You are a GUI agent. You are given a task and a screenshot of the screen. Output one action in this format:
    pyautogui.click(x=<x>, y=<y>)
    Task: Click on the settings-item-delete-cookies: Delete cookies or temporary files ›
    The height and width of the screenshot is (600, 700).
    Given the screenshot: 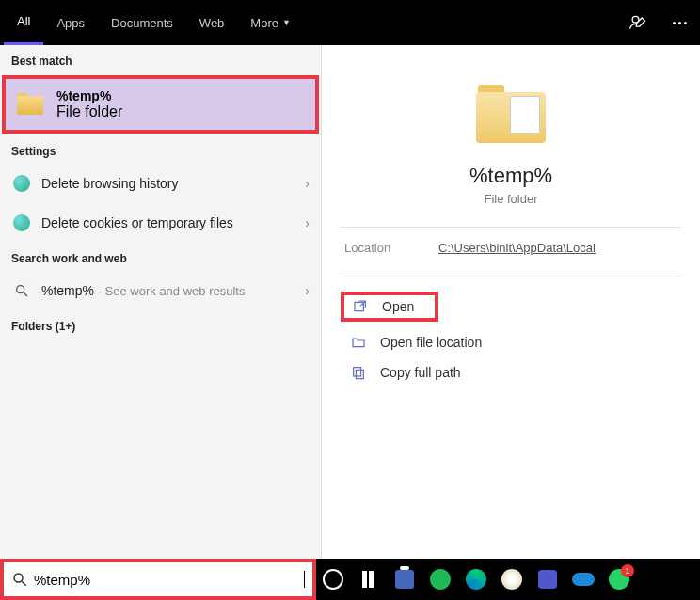 What is the action you would take?
    pyautogui.click(x=160, y=223)
    